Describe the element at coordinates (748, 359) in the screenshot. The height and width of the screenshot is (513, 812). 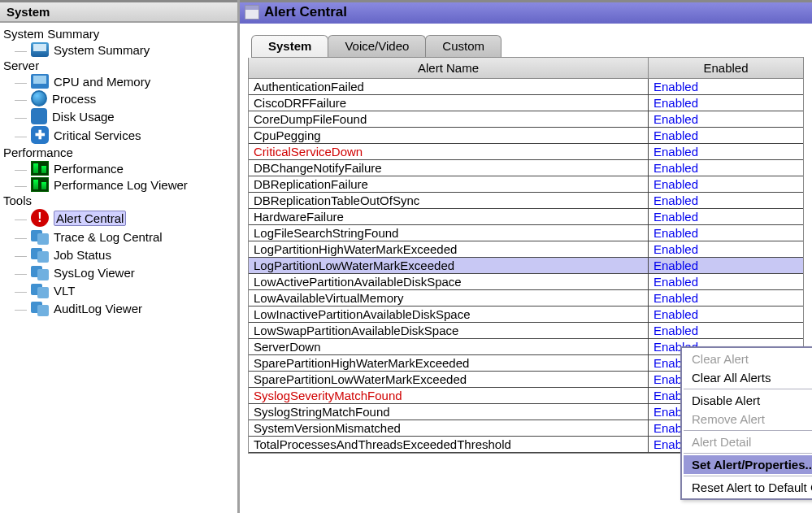
I see `menu-item-clear-alert: Clear Alert` at that location.